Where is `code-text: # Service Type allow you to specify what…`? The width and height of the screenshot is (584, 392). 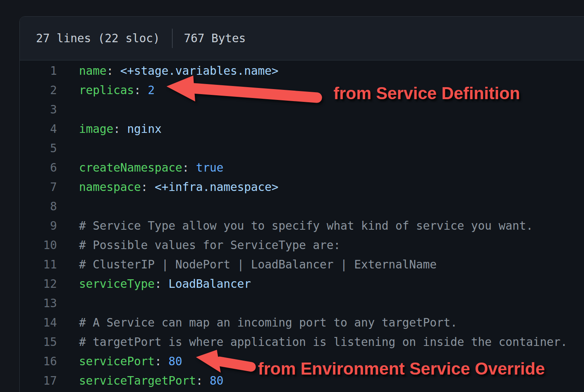
code-text: # Service Type allow you to specify what… is located at coordinates (295, 226).